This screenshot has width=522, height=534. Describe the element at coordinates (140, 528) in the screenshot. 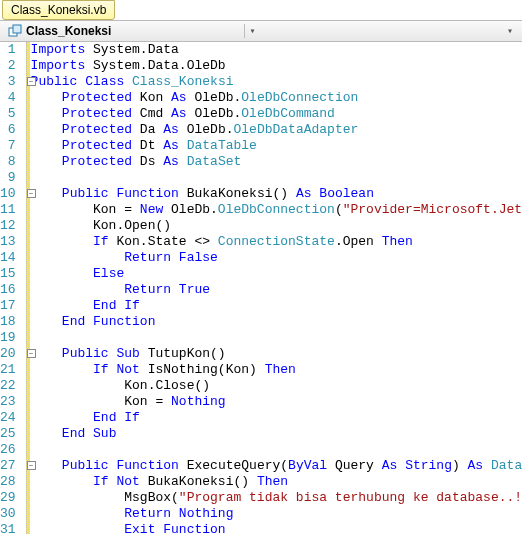

I see `code-token: Exit` at that location.